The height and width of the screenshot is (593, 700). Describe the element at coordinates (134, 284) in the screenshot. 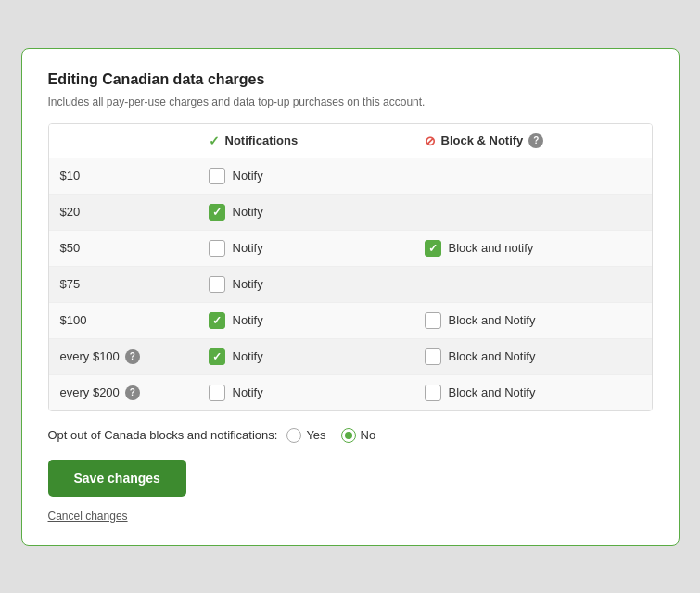

I see `row-label-75: $75` at that location.